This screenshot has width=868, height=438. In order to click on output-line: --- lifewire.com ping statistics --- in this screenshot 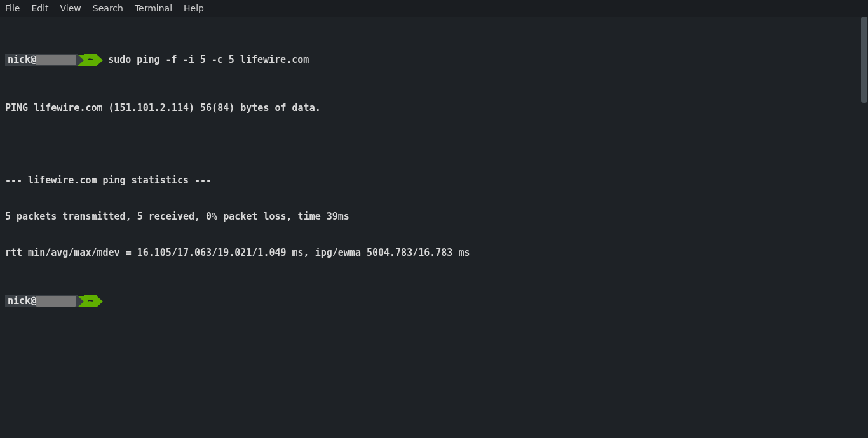, I will do `click(434, 180)`.